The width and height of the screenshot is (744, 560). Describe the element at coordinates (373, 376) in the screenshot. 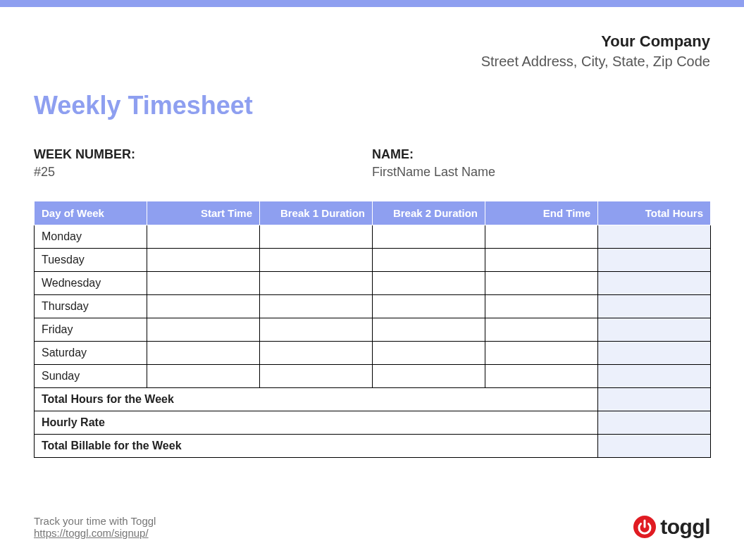

I see `table-row: Sunday` at that location.